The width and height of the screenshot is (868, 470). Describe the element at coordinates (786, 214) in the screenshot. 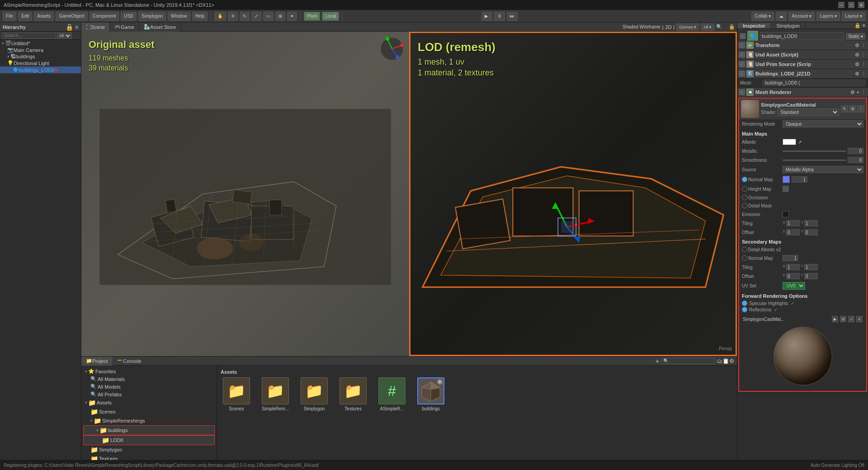

I see `emission-swatch` at that location.